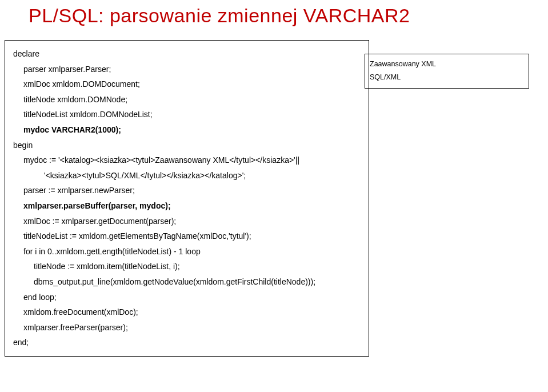 Image resolution: width=548 pixels, height=392 pixels. What do you see at coordinates (188, 312) in the screenshot?
I see `code-line: xmldom.freeDocument(xmlDoc);` at bounding box center [188, 312].